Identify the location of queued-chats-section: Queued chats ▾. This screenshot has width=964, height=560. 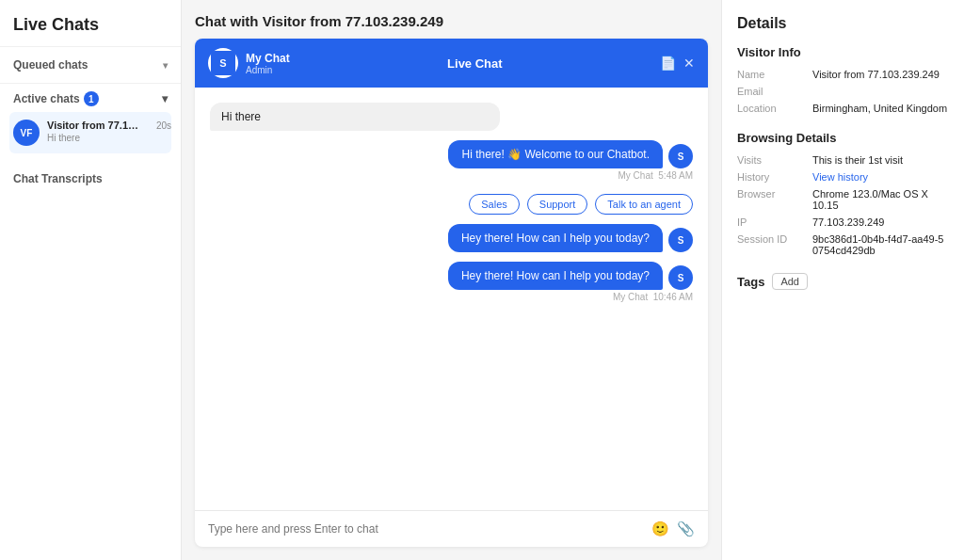
(90, 66).